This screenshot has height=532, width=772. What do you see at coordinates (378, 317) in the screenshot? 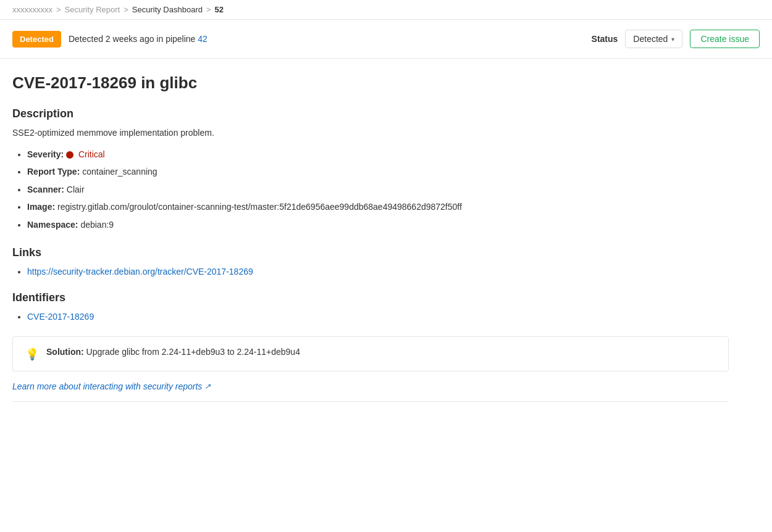
I see `list-item: CVE-2017-18269` at bounding box center [378, 317].